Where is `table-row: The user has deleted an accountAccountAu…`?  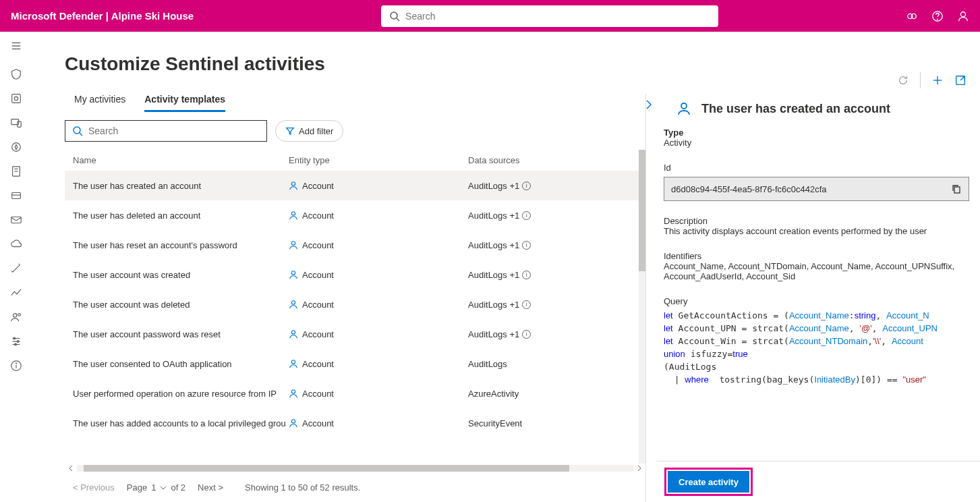 table-row: The user has deleted an accountAccountAu… is located at coordinates (355, 215).